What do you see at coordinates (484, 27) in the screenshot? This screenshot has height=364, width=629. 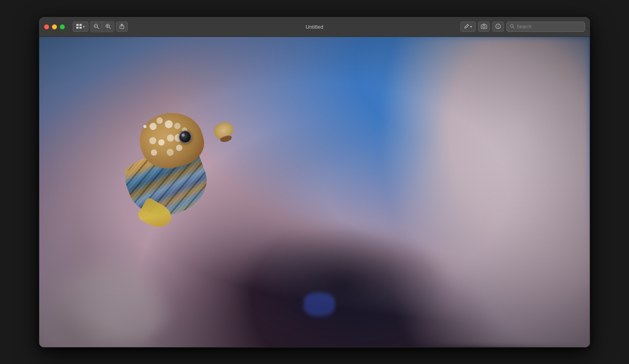 I see `screenshot-button` at bounding box center [484, 27].